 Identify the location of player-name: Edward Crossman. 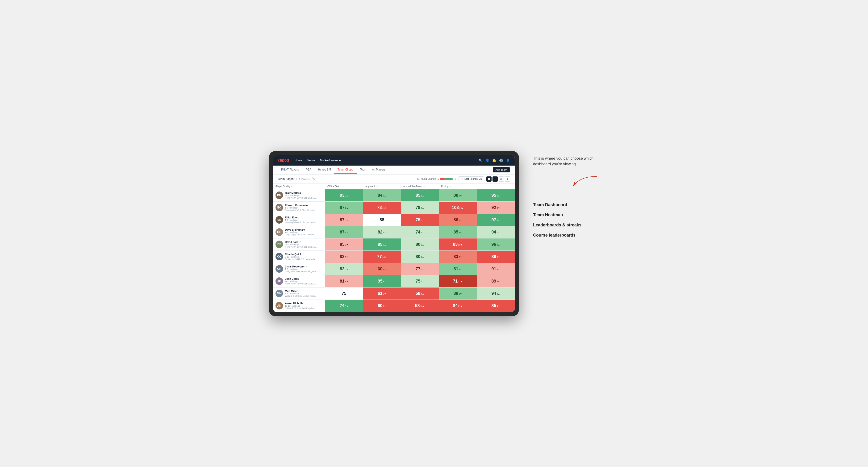
(302, 205).